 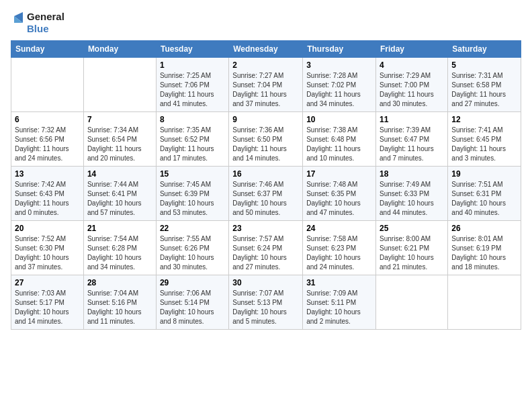 I want to click on day-number: 21, so click(x=120, y=228).